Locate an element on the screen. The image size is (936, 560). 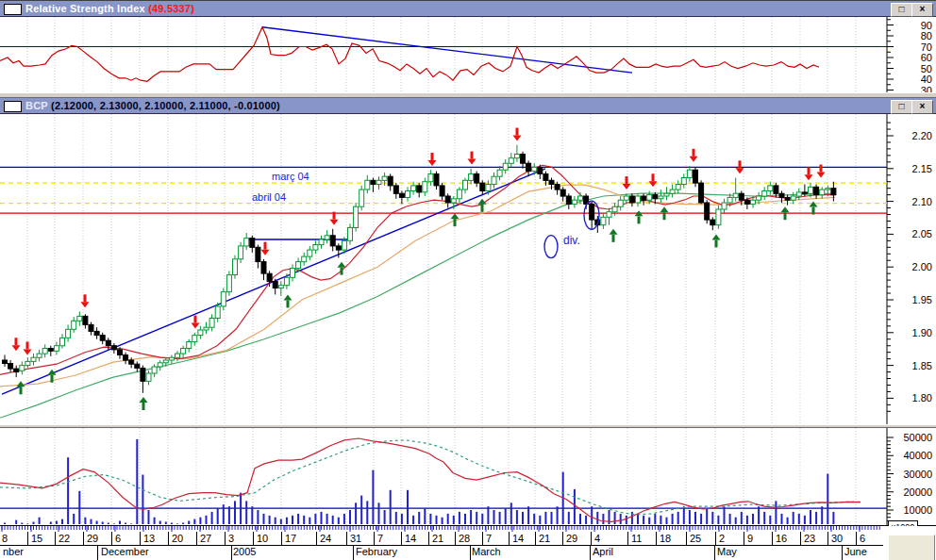
month-label: nber is located at coordinates (13, 552).